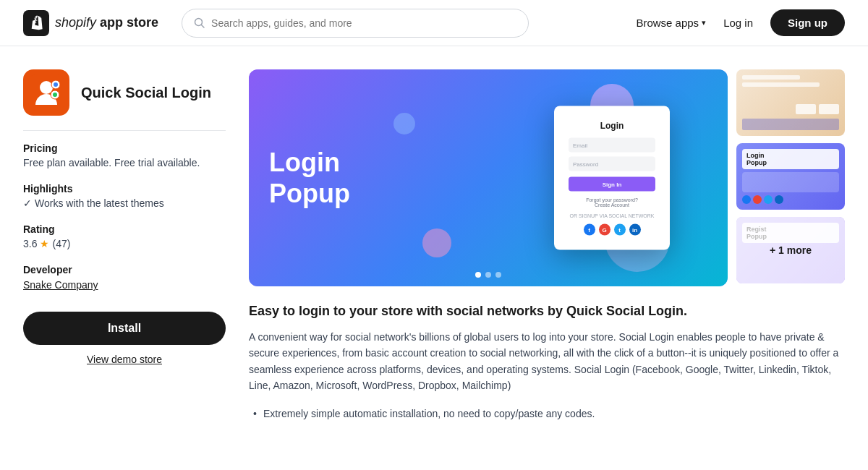  I want to click on search-bar, so click(355, 23).